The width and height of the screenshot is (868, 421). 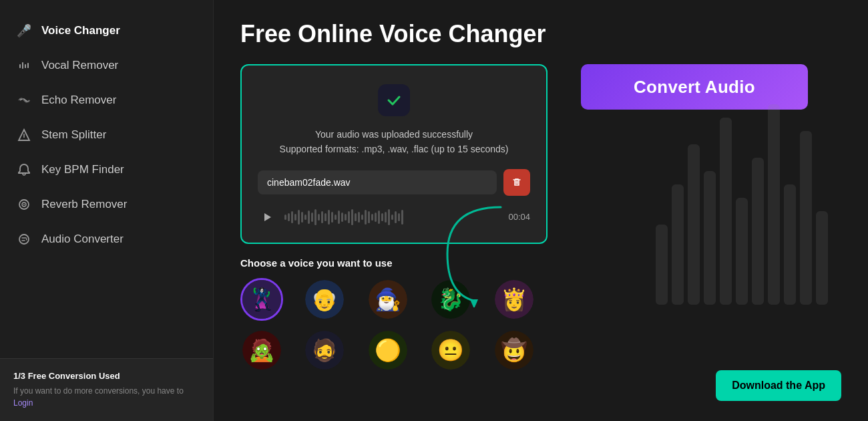 What do you see at coordinates (514, 299) in the screenshot?
I see `voice-avatar-emoji: 👸` at bounding box center [514, 299].